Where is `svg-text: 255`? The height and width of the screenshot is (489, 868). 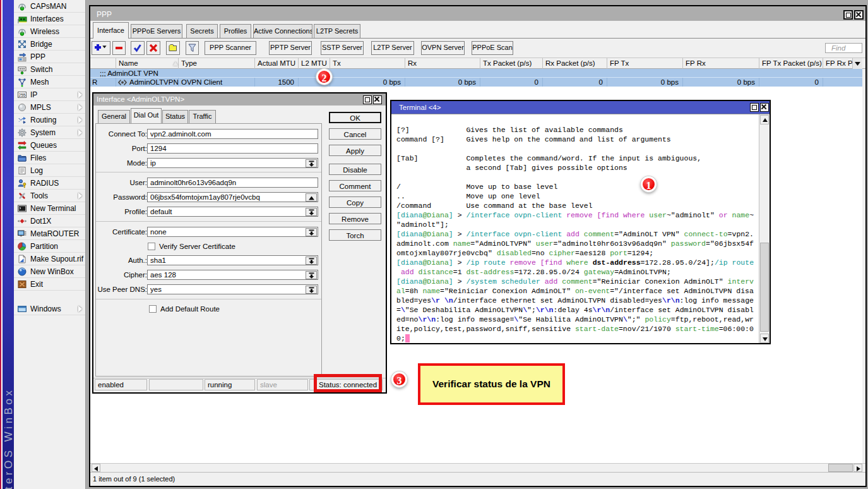
svg-text: 255 is located at coordinates (23, 95).